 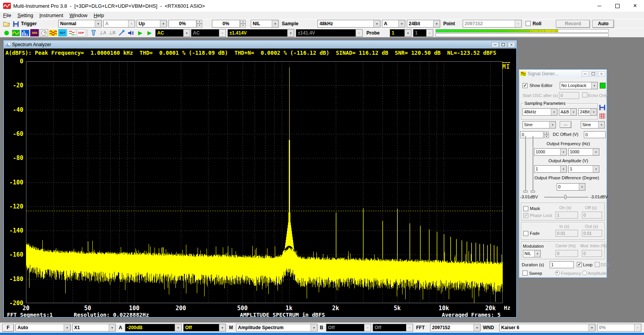 I want to click on output-b-slider-handle, so click(x=533, y=192).